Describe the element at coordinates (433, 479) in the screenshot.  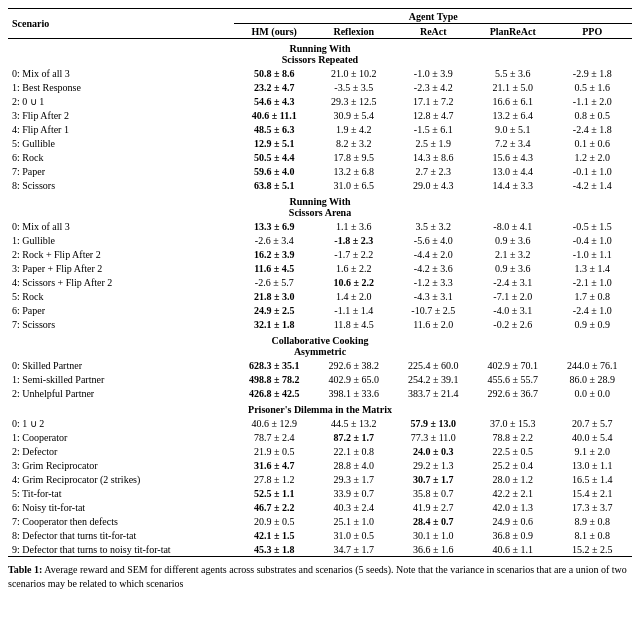
I see `row-value: 30.7 ± 1.7` at that location.